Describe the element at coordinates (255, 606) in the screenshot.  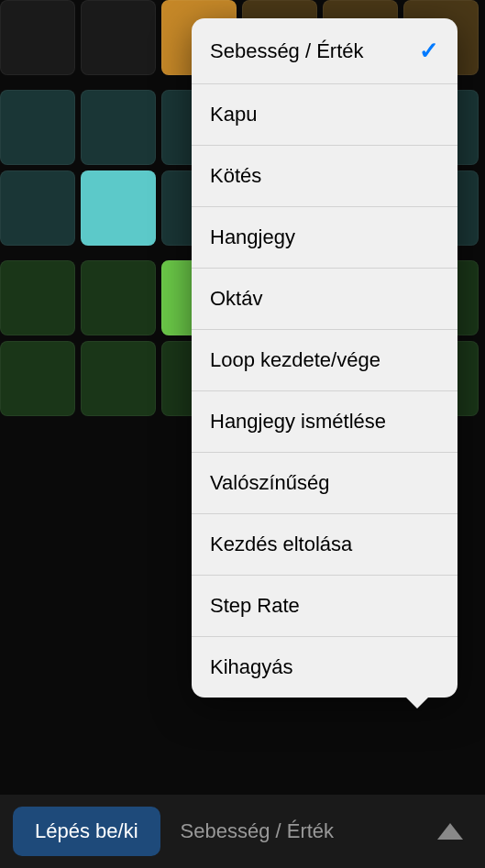
I see `popup-item-label: Step Rate` at that location.